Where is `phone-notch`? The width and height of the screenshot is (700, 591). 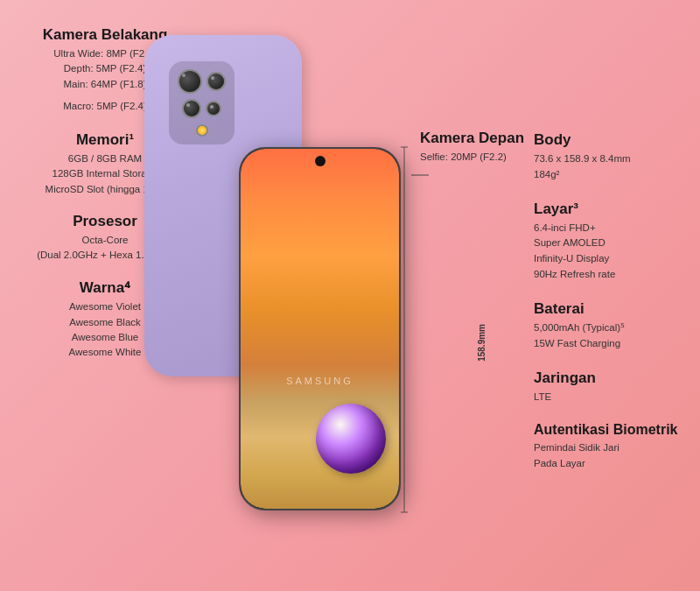 phone-notch is located at coordinates (320, 161).